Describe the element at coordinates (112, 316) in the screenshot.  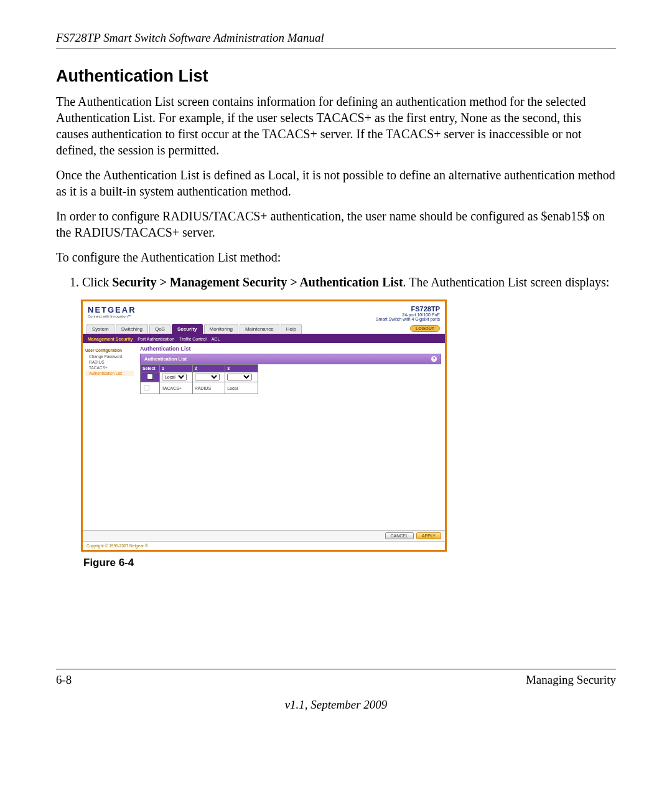
I see `brand-tagline: Connect with Innovation™` at that location.